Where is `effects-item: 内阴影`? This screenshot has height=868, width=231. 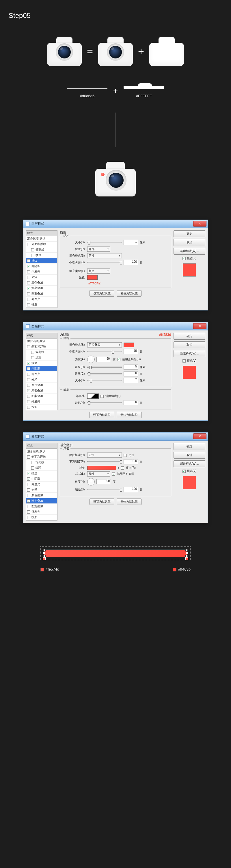
effects-item: 内阴影 is located at coordinates (42, 369).